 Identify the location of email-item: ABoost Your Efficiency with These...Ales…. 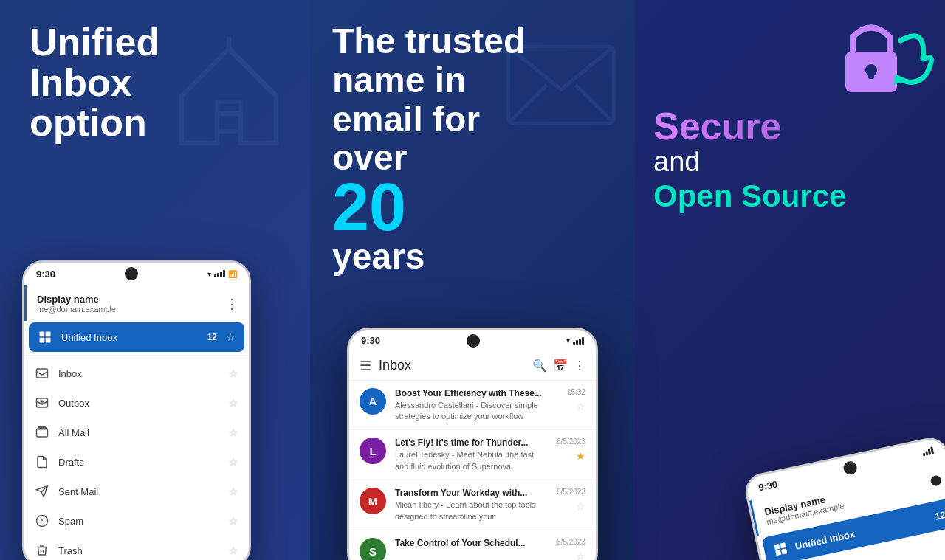
(472, 406).